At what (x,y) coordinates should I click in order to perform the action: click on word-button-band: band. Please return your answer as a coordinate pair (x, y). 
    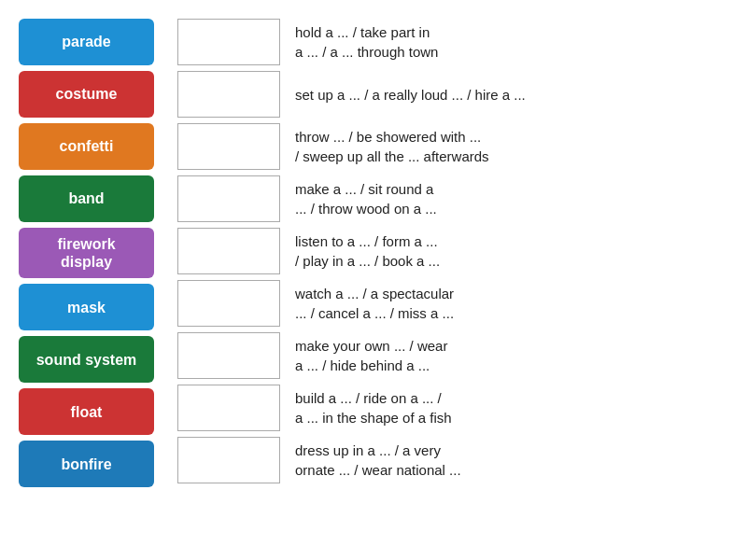
    Looking at the image, I should click on (86, 199).